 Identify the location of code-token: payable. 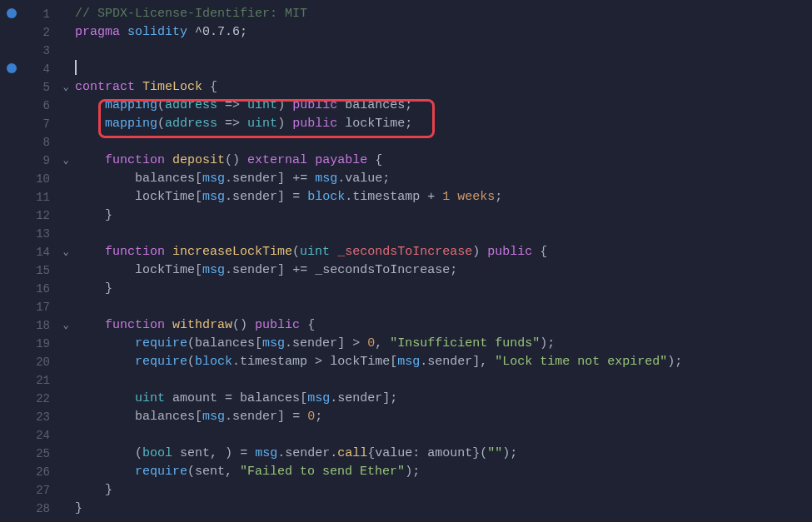
(341, 160).